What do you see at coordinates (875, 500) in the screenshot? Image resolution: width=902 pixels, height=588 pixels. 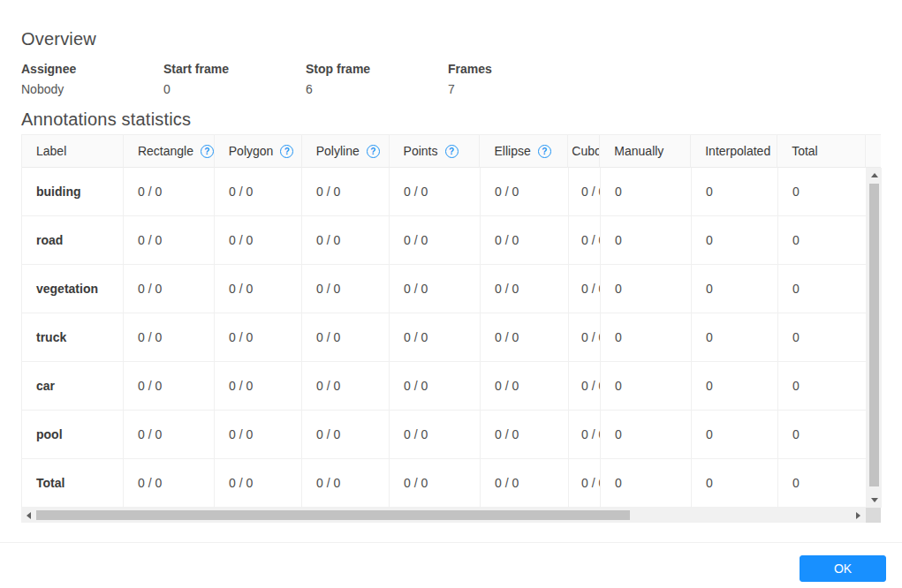 I see `scroll-down-button` at bounding box center [875, 500].